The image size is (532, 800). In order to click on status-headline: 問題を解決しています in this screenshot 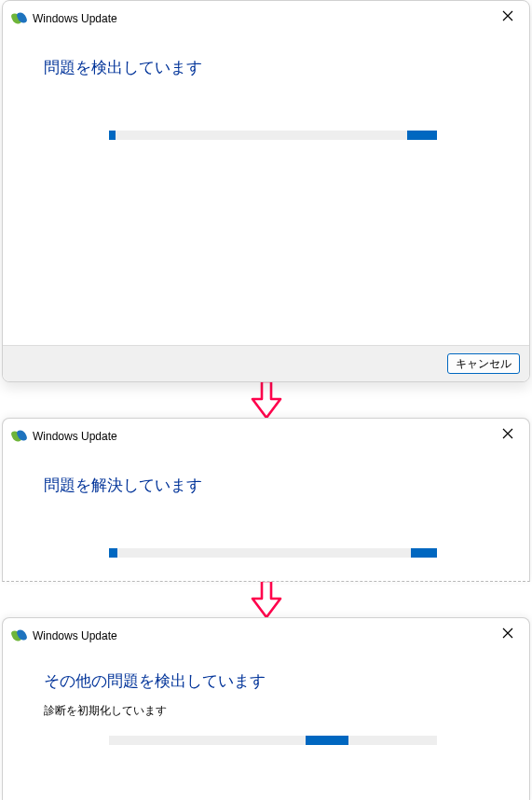, I will do `click(266, 485)`.